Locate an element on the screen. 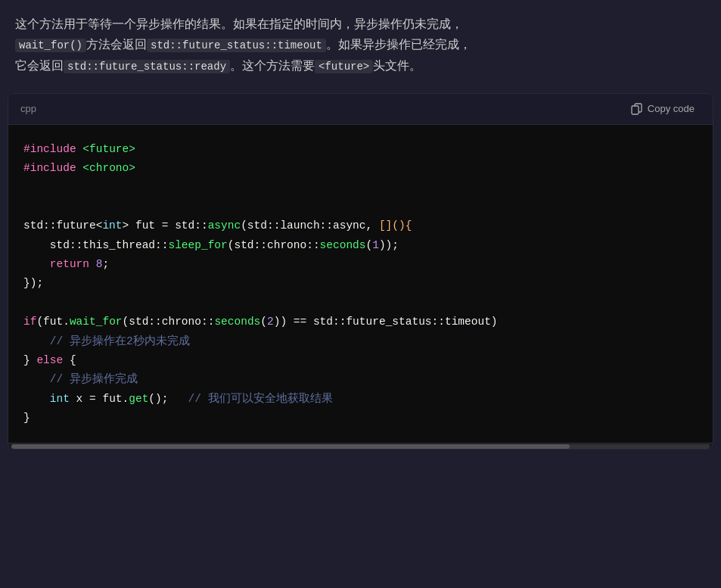 Image resolution: width=721 pixels, height=588 pixels. code-line-8: }); is located at coordinates (360, 283).